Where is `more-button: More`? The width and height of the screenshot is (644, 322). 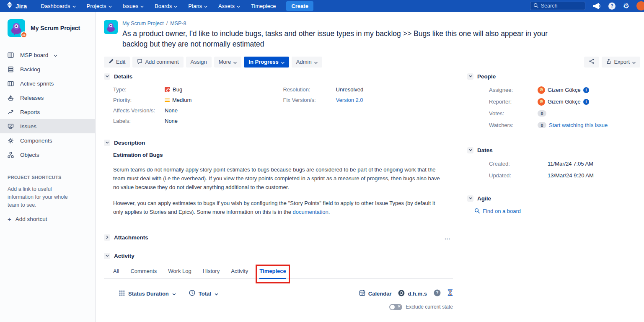
more-button: More is located at coordinates (228, 62).